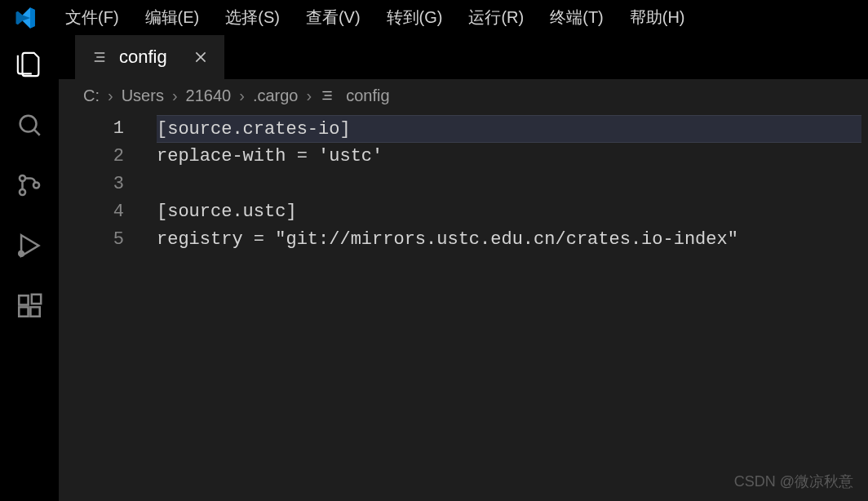  What do you see at coordinates (201, 57) in the screenshot?
I see `close-icon` at bounding box center [201, 57].